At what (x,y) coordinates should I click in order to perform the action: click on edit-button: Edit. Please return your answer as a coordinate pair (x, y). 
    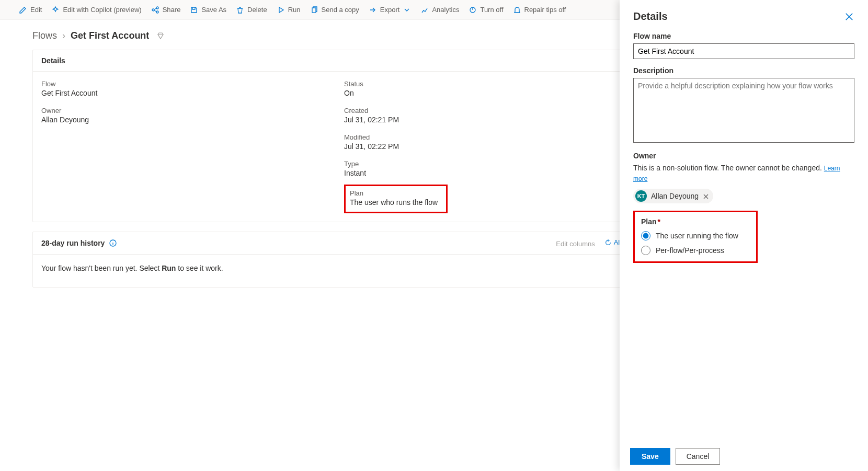
    Looking at the image, I should click on (30, 10).